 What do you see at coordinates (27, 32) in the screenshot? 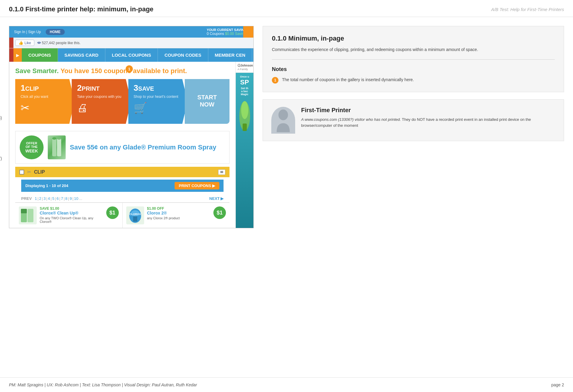
I see `sign-in-text: Sign In | Sign Up` at bounding box center [27, 32].